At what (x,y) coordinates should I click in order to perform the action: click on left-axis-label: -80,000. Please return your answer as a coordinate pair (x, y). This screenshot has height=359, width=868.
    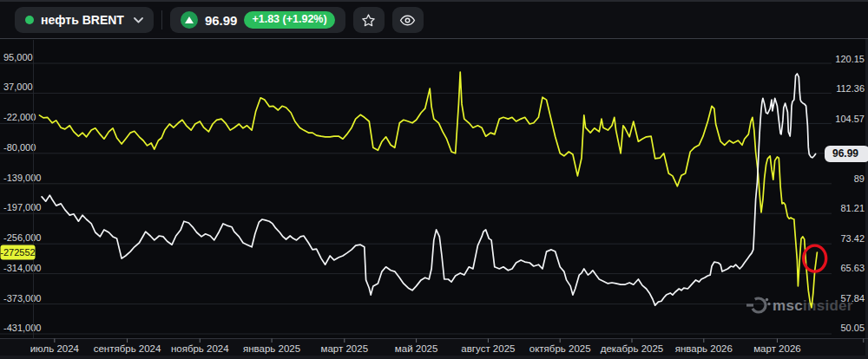
    Looking at the image, I should click on (19, 147).